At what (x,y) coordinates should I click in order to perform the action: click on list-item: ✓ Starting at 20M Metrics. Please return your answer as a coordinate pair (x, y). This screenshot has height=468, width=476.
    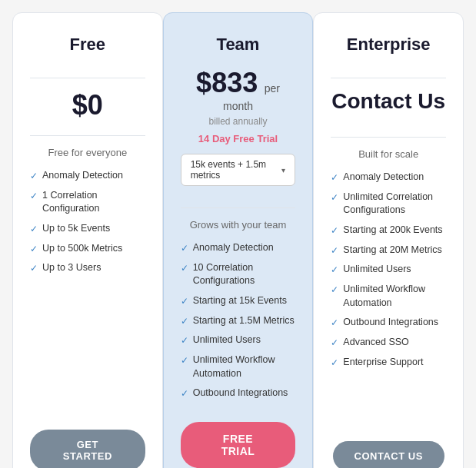
    Looking at the image, I should click on (388, 251).